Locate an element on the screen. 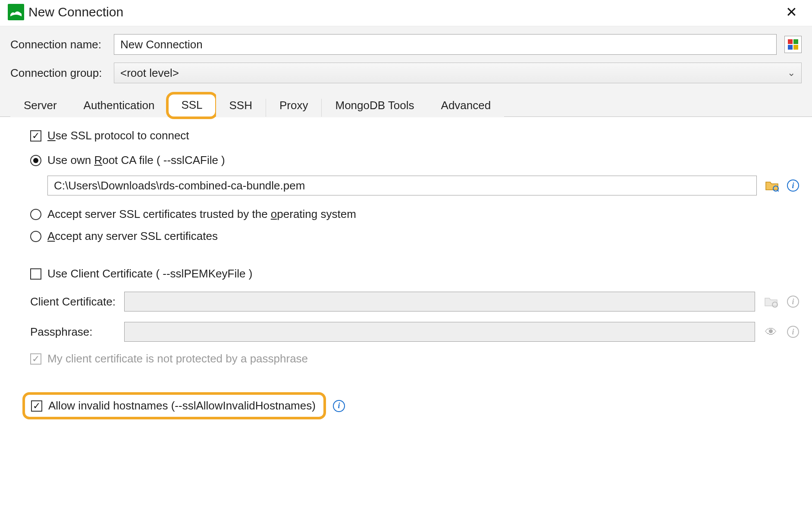 This screenshot has height=532, width=812. tab-proxy: Proxy is located at coordinates (294, 106).